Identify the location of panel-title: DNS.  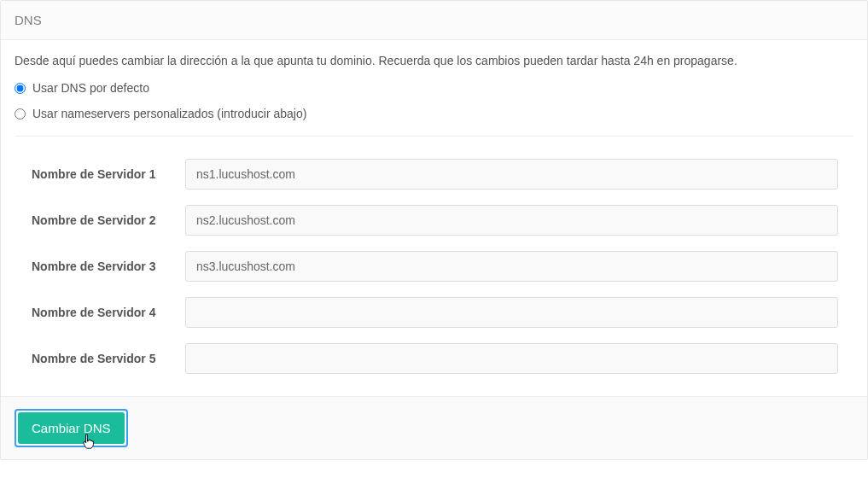
(28, 20).